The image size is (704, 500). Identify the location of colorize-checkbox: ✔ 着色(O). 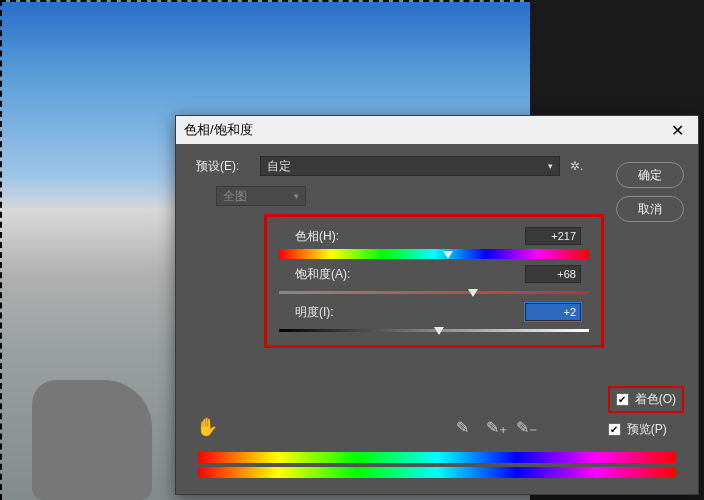
(646, 400).